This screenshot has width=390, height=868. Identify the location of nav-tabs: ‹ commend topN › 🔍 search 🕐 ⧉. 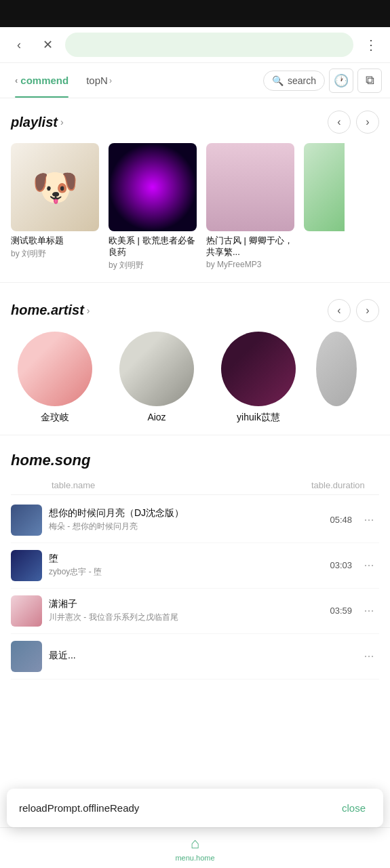
(195, 81).